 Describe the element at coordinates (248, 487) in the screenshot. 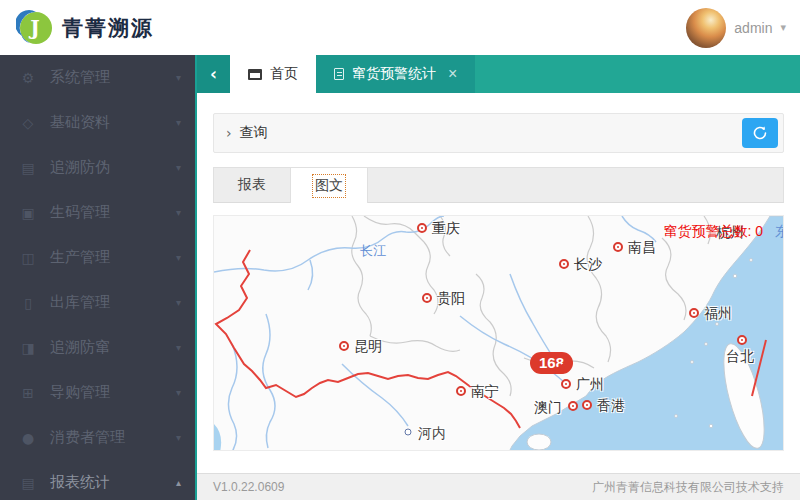

I see `version-label: V1.0.22.0609` at that location.